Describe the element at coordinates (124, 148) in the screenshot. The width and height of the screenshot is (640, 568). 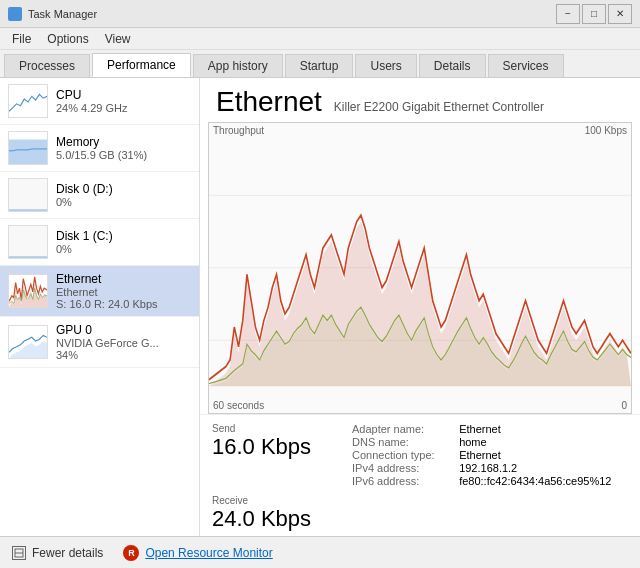
I see `memory-info: Memory 5.0/15.9 GB (31%)` at that location.